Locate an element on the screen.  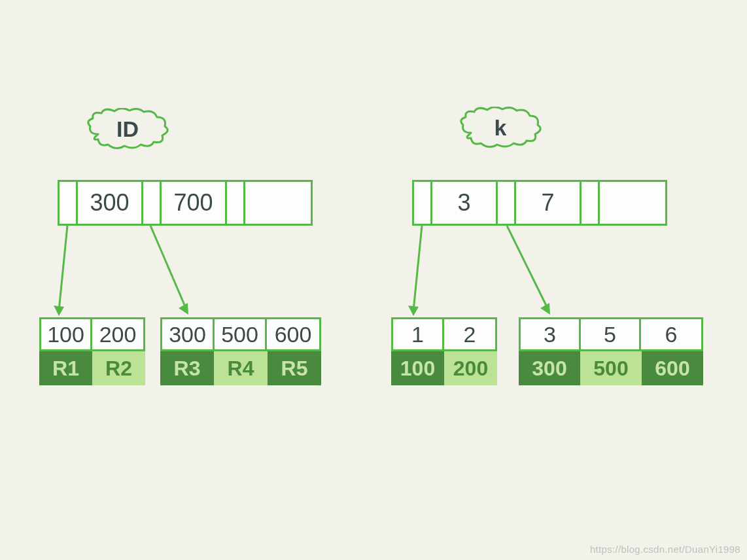
leaf-key: 1 is located at coordinates (419, 334).